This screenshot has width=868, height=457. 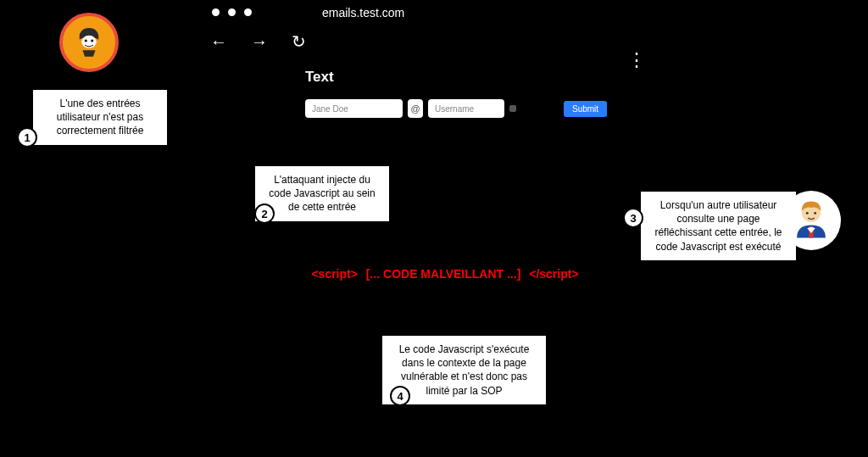 What do you see at coordinates (322, 193) in the screenshot?
I see `callout-text: L'attaquant injecte du code Javascript a…` at bounding box center [322, 193].